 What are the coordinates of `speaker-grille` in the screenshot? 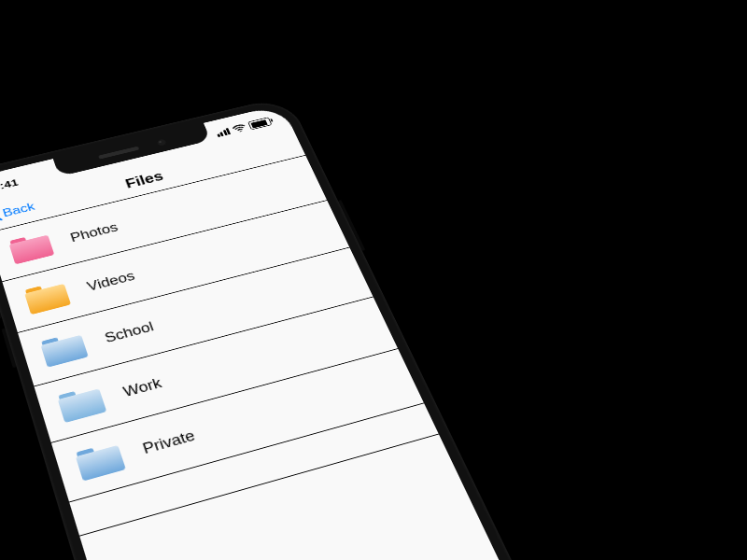 It's located at (119, 153).